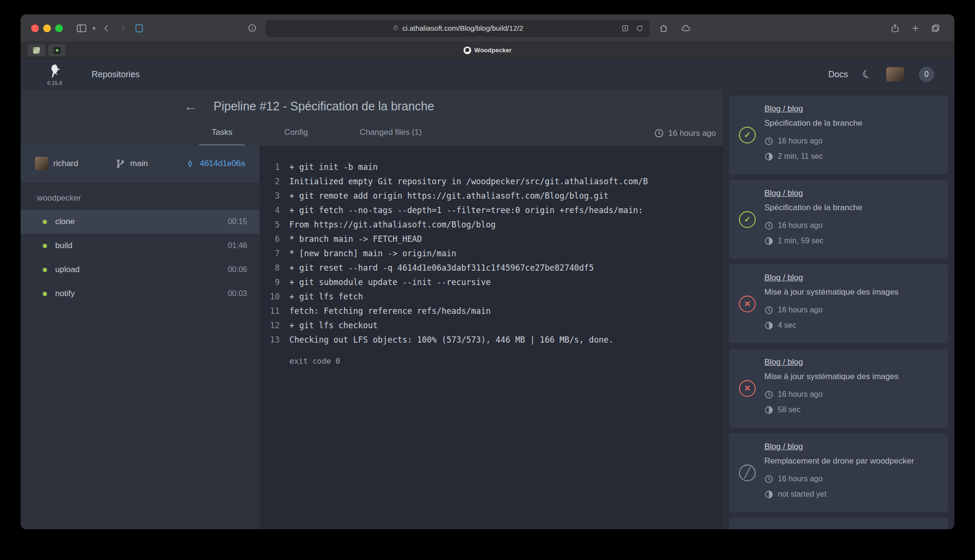 The height and width of the screenshot is (560, 975). Describe the element at coordinates (640, 28) in the screenshot. I see `reload-icon` at that location.